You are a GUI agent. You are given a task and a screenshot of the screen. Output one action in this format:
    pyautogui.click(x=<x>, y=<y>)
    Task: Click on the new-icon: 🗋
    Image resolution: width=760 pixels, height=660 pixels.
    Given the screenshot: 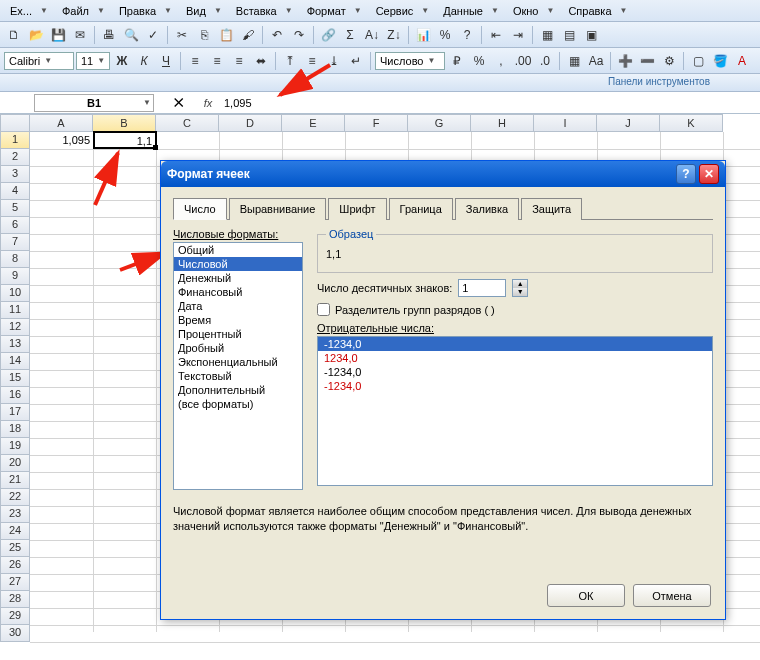 What is the action you would take?
    pyautogui.click(x=14, y=35)
    